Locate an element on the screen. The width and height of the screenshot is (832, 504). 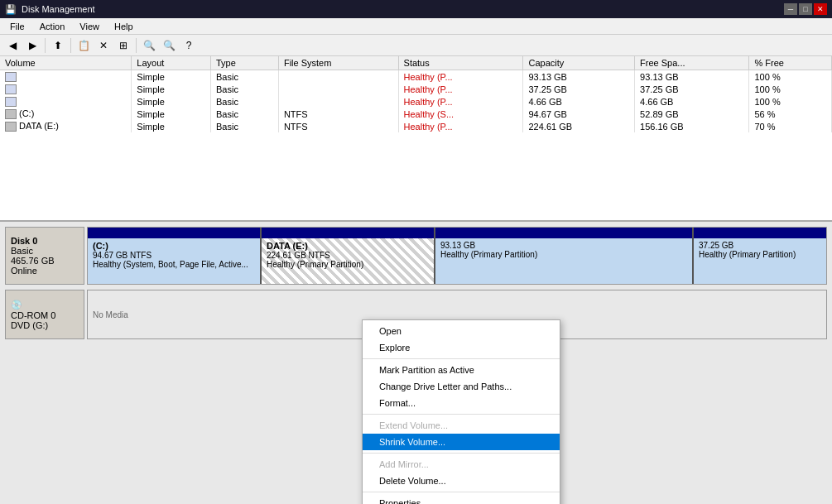
partition-unalloc1-status: Healthy (Primary Partition) is located at coordinates (564, 255).